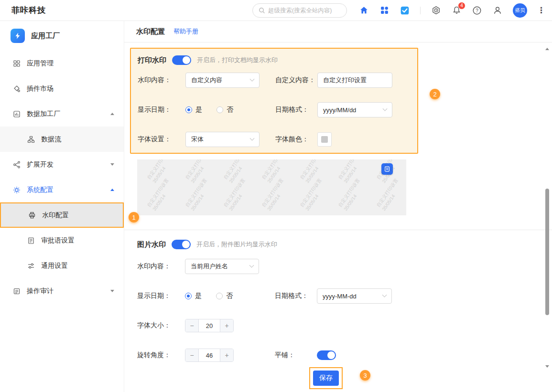  What do you see at coordinates (541, 11) in the screenshot?
I see `kebab-menu-icon: ⋮` at bounding box center [541, 11].